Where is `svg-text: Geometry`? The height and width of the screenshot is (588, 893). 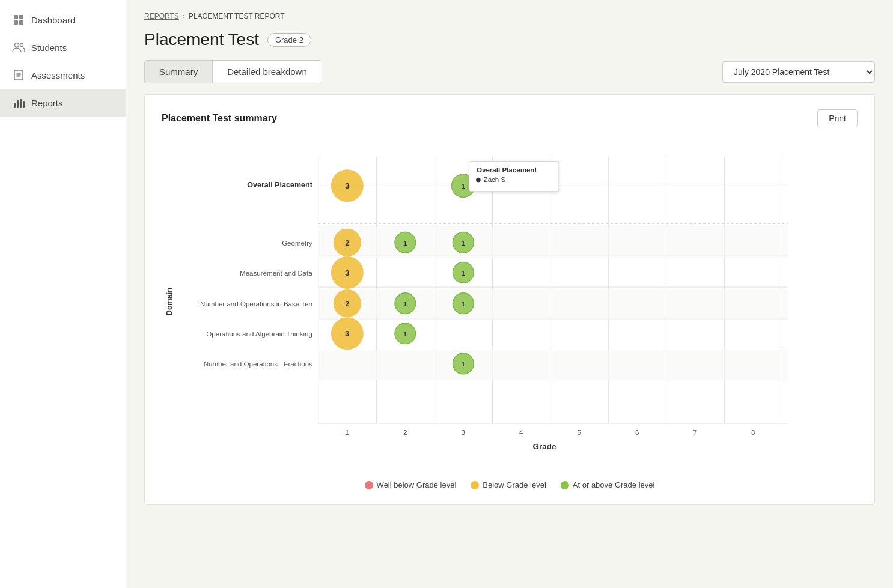
svg-text: Geometry is located at coordinates (297, 243).